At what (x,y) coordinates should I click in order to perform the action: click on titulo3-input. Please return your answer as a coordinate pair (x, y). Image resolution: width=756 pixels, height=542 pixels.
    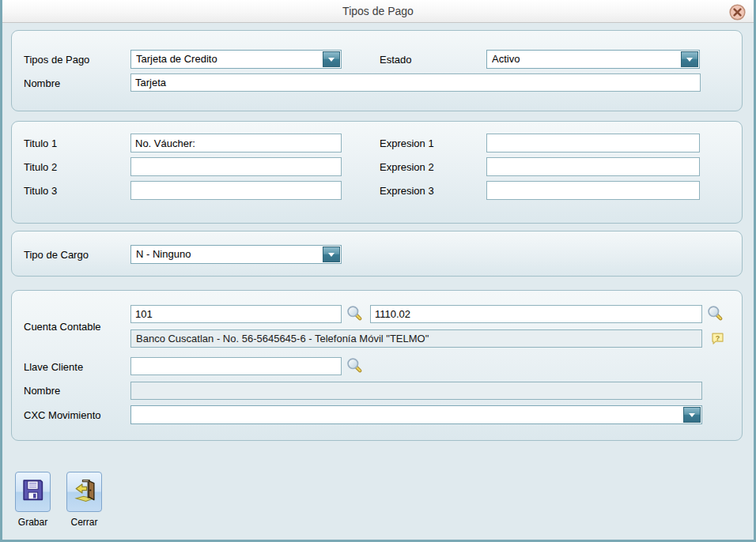
    Looking at the image, I should click on (236, 190).